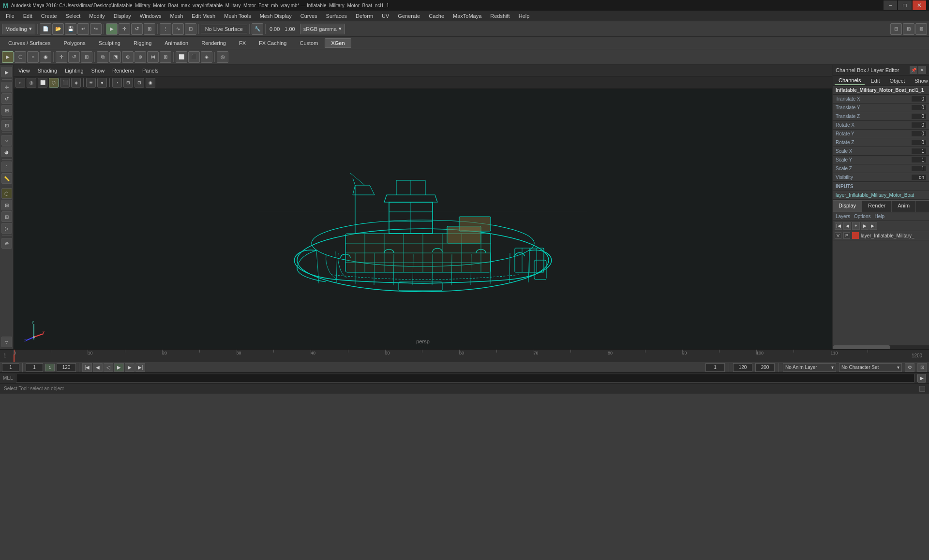  What do you see at coordinates (139, 83) in the screenshot?
I see `vi-camera-btn: ⊡` at bounding box center [139, 83].